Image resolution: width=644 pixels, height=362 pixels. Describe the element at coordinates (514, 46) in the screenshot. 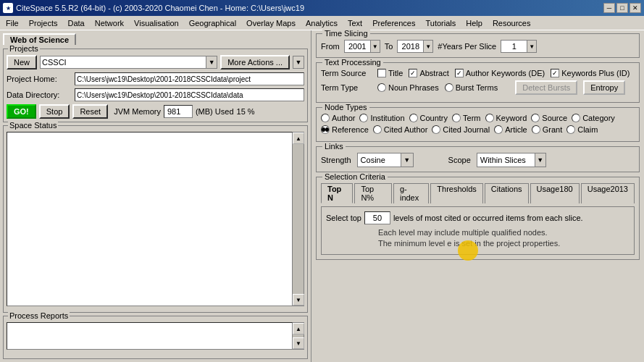

I see `years-per-slice-input` at that location.